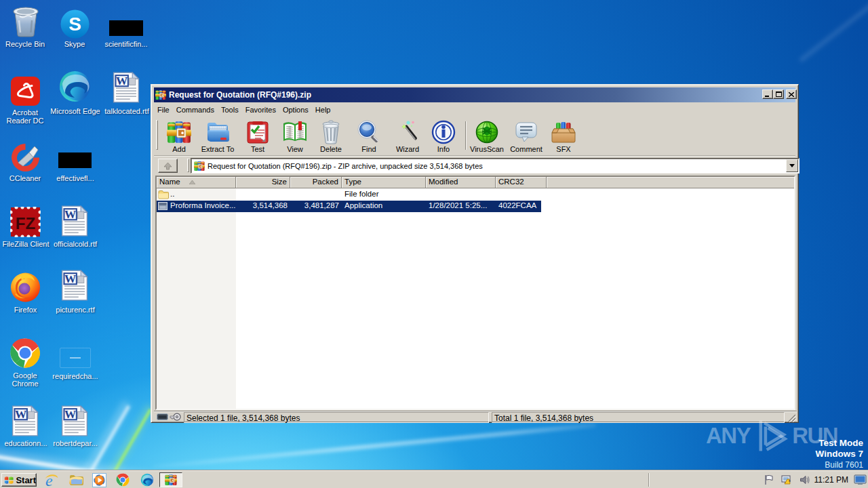  What do you see at coordinates (75, 24) in the screenshot?
I see `svg-text: S` at bounding box center [75, 24].